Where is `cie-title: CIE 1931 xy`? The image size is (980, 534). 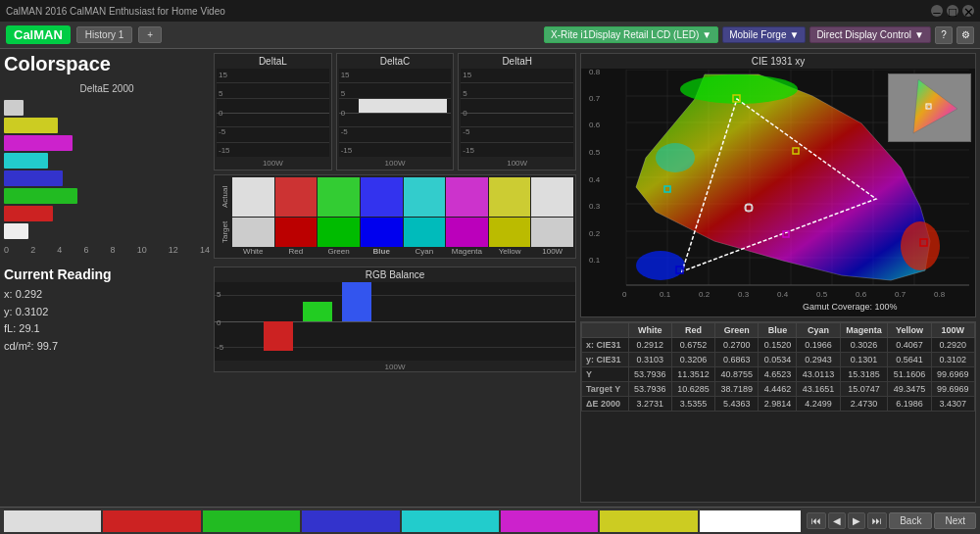
cie-title: CIE 1931 xy is located at coordinates (778, 61).